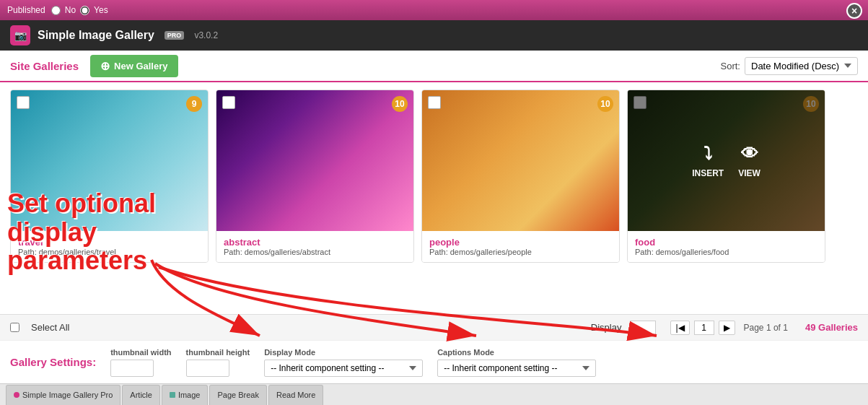 The height and width of the screenshot is (405, 868). What do you see at coordinates (831, 328) in the screenshot?
I see `galleries-count: 49 Galleries` at bounding box center [831, 328].